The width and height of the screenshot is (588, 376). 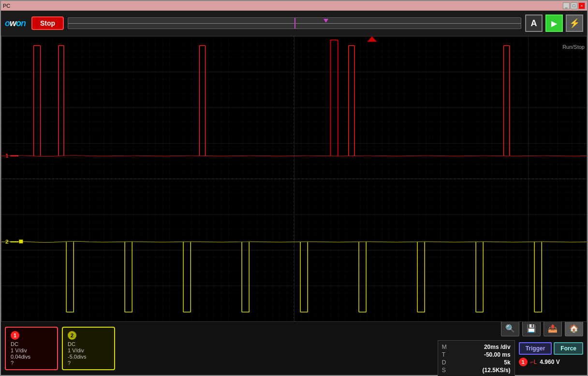 What do you see at coordinates (31, 350) in the screenshot?
I see `ch1-volts-div: 1 V/div` at bounding box center [31, 350].